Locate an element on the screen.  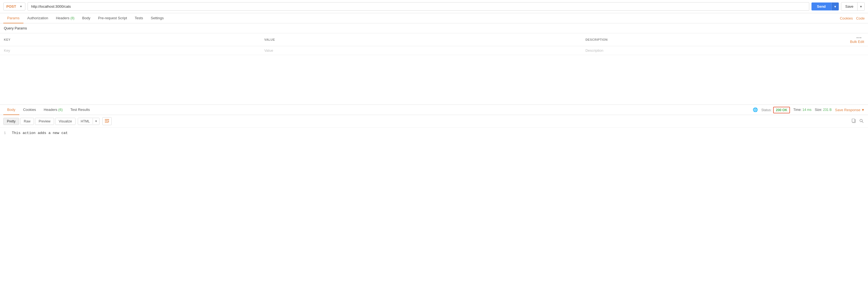
save-dropdown-button: ▼ is located at coordinates (861, 6).